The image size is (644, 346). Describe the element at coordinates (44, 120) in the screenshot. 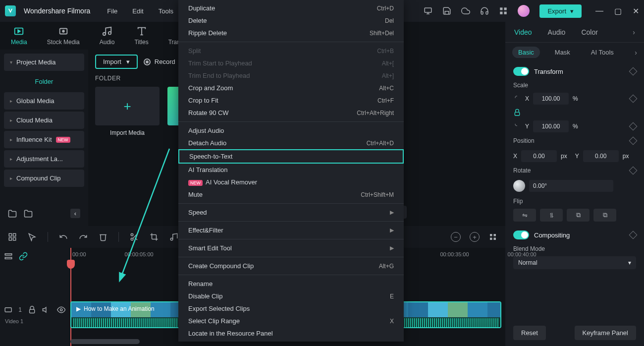

I see `sidebar-item-cloud-media: ▸Cloud Media` at that location.